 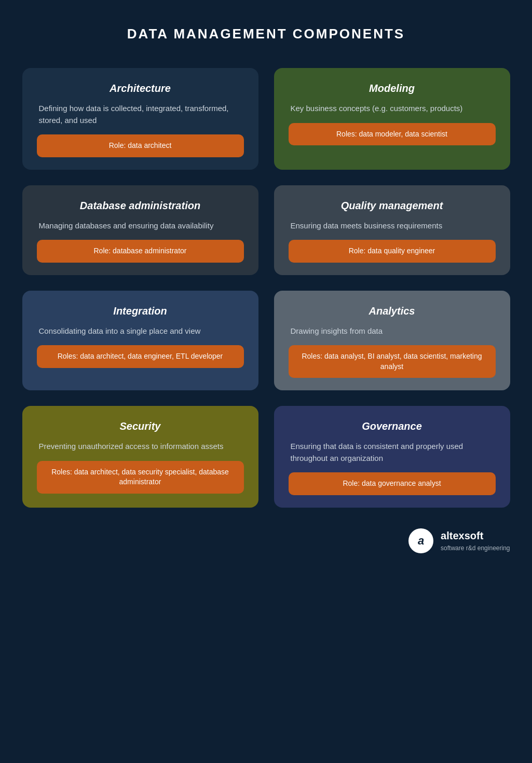 I want to click on card-role-database-admin: Role: database administrator, so click(x=140, y=251).